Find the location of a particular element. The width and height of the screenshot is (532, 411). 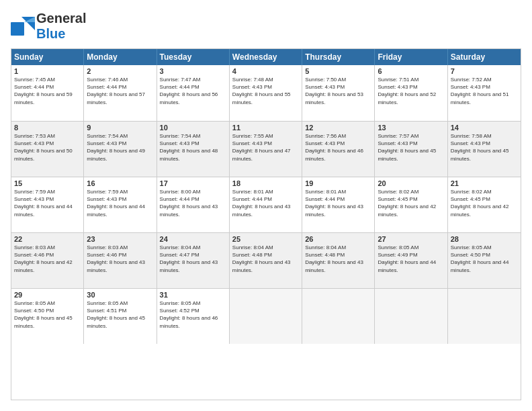

calendar-cell: 13Sunrise: 7:57 AMSunset: 4:43 PMDayligh… is located at coordinates (411, 149).